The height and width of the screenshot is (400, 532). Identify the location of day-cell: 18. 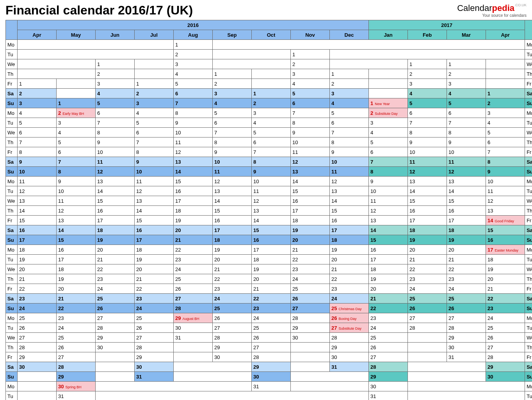
(232, 240).